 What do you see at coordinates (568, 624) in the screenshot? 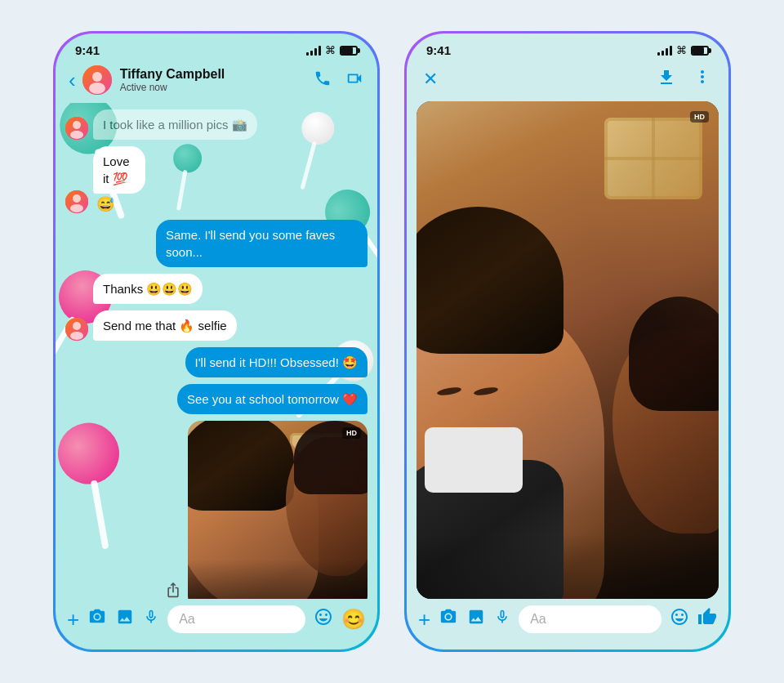
I see `bottom-bar-right: + Aa` at bounding box center [568, 624].